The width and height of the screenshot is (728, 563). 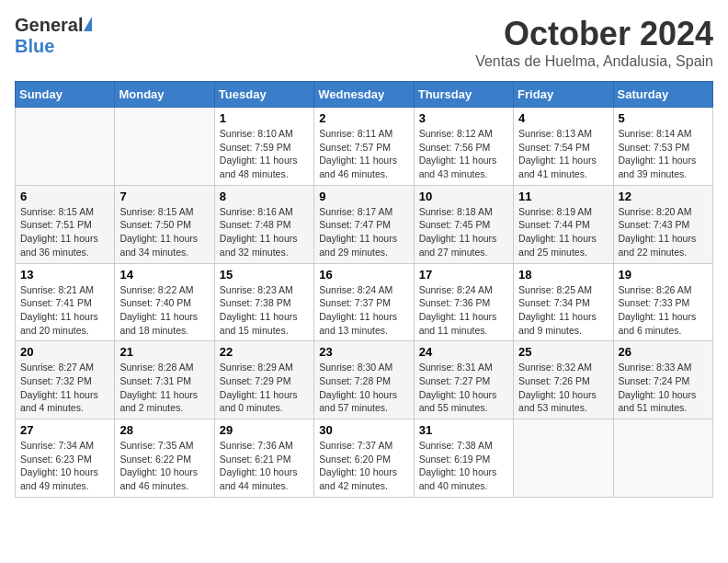 What do you see at coordinates (563, 232) in the screenshot?
I see `day-info: Sunrise: 8:19 AMSunset: 7:44 PMDaylight:…` at bounding box center [563, 232].